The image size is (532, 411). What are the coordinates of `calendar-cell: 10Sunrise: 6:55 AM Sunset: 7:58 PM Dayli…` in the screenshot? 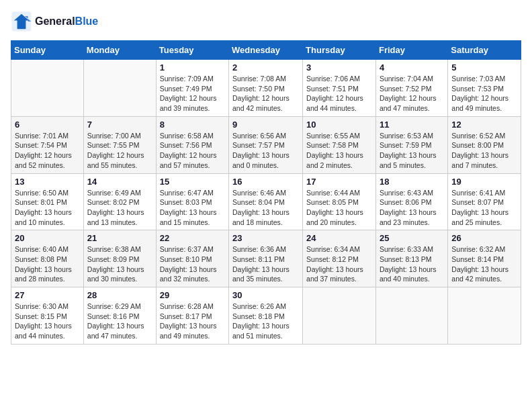 It's located at (340, 145).